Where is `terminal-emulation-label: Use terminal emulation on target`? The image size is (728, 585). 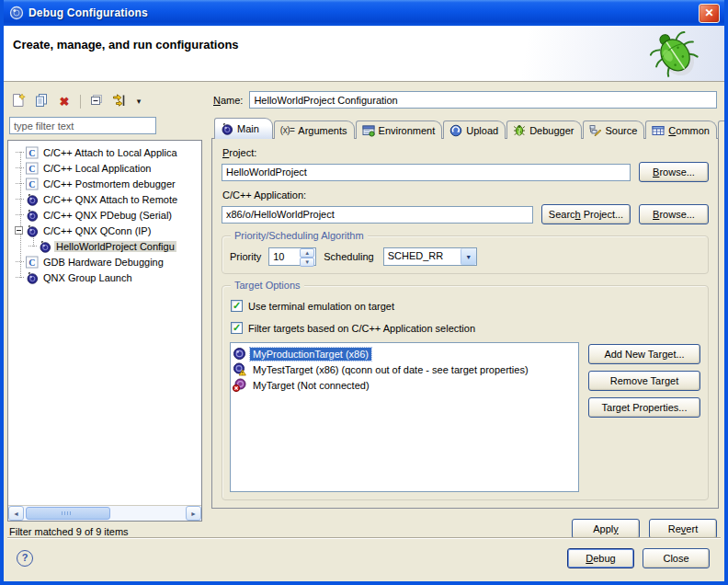 terminal-emulation-label: Use terminal emulation on target is located at coordinates (322, 306).